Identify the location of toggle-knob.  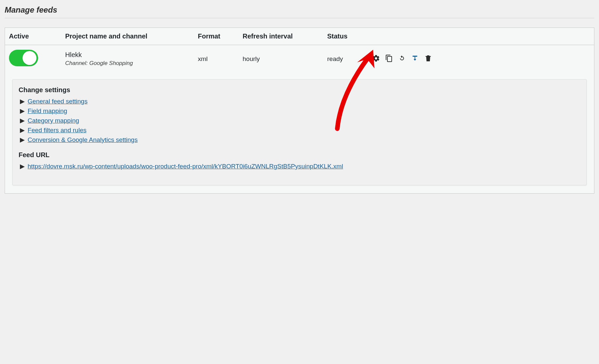
(30, 58).